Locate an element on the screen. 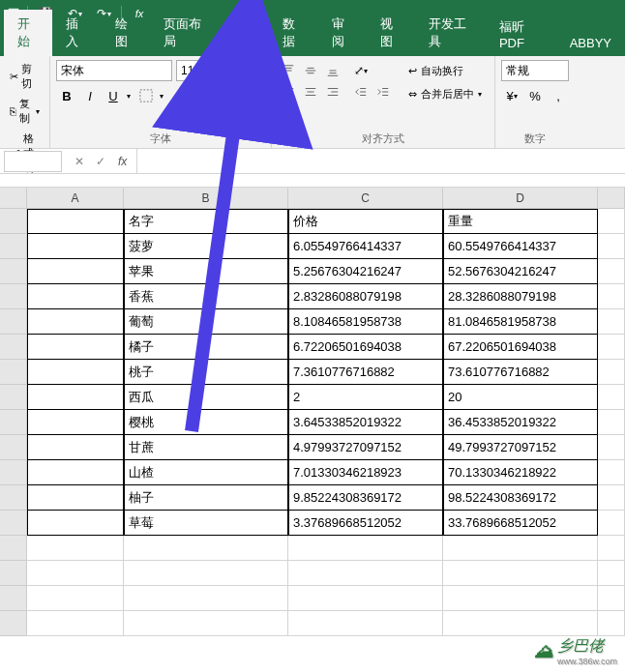  cell: 樱桃 is located at coordinates (206, 423).